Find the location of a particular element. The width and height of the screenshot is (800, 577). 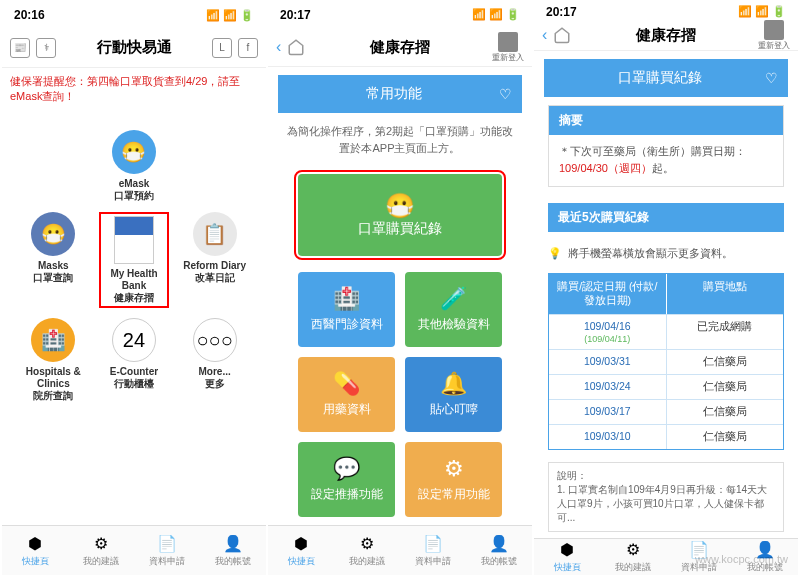

tile-western: 🏥西醫門診資料 is located at coordinates (346, 310).